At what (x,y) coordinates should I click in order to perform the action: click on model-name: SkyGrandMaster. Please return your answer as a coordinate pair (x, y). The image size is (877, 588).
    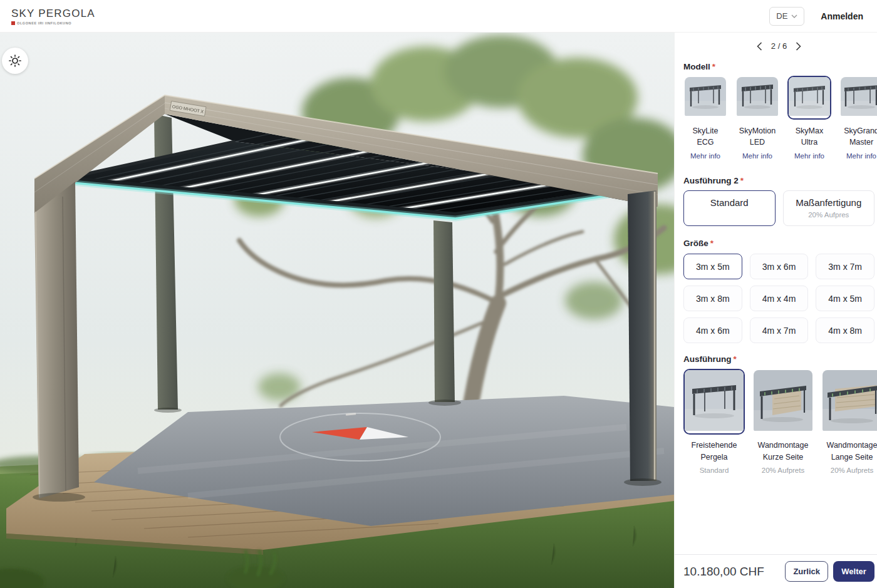
    Looking at the image, I should click on (861, 137).